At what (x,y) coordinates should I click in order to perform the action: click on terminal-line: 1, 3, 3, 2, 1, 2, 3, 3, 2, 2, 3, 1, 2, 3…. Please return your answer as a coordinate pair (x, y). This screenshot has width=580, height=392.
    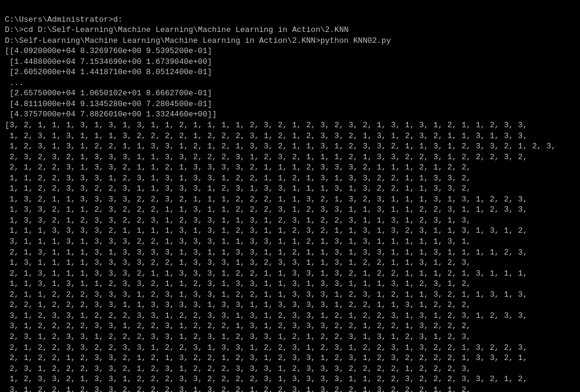
    Looking at the image, I should click on (290, 221).